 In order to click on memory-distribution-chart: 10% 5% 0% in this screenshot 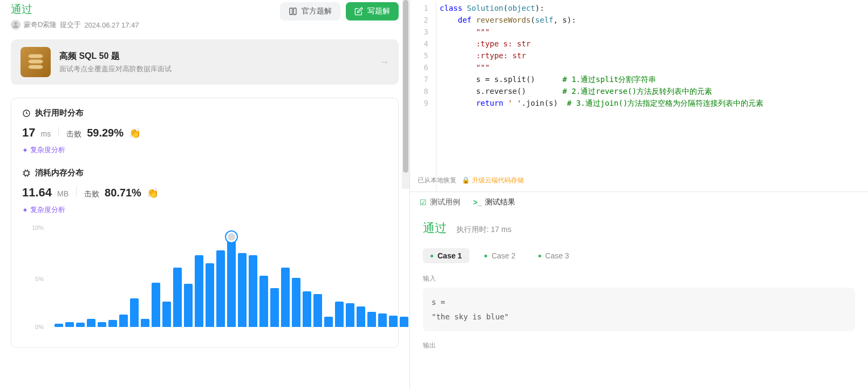, I will do `click(205, 281)`.